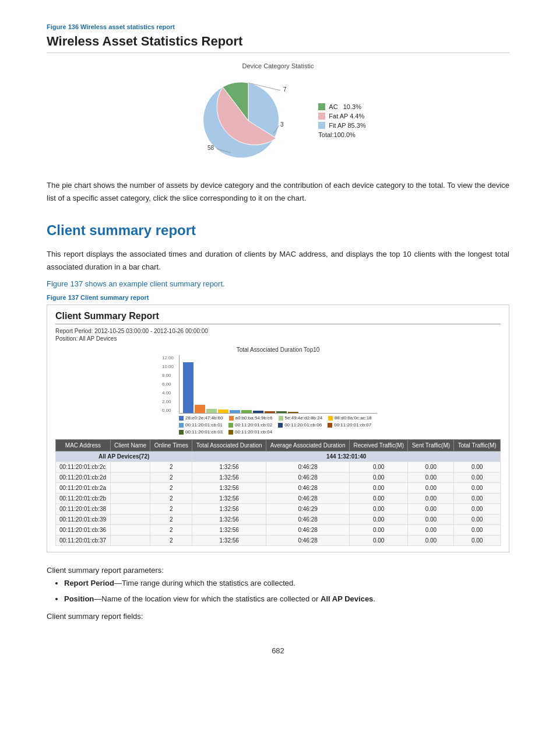 The height and width of the screenshot is (756, 556). What do you see at coordinates (278, 27) in the screenshot?
I see `figure136-label: Figure 136 Wireless asset statistics rep…` at bounding box center [278, 27].